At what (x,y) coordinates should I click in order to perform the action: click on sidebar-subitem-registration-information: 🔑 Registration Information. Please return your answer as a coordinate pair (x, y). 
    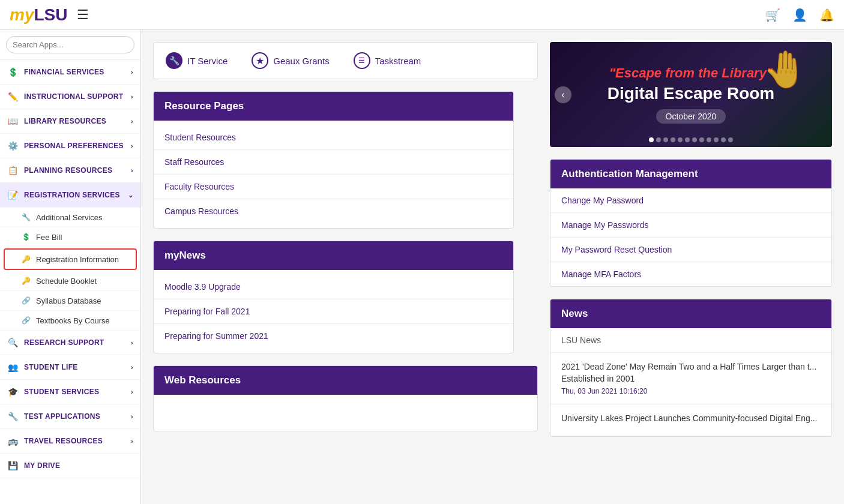
    Looking at the image, I should click on (70, 259).